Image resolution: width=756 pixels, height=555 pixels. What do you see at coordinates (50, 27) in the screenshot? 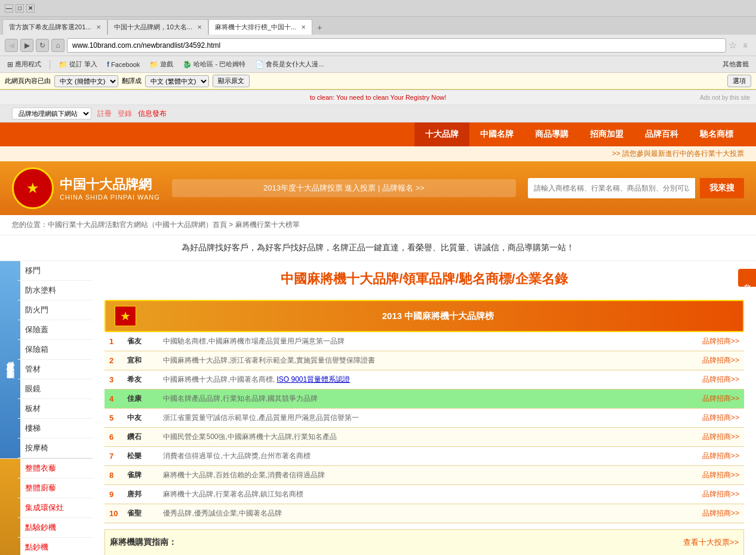
I see `tab-1-label: 雷方旗下希友品牌客選201...` at bounding box center [50, 27].